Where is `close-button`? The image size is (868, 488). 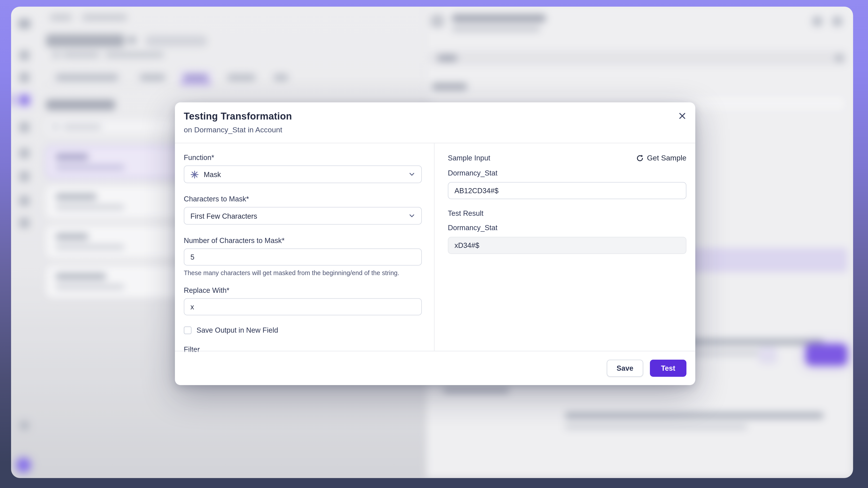
close-button is located at coordinates (682, 116).